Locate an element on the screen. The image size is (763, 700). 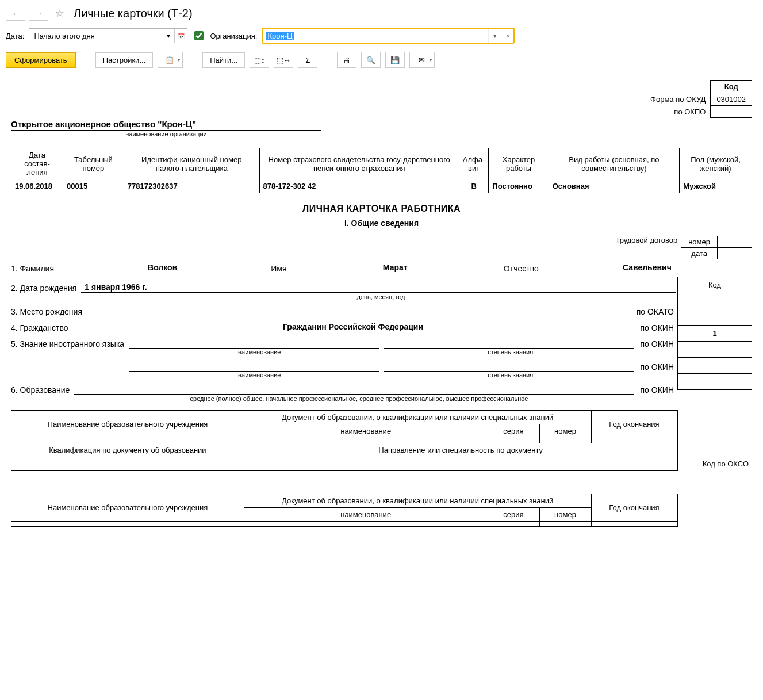
field-language-level is located at coordinates (508, 343).